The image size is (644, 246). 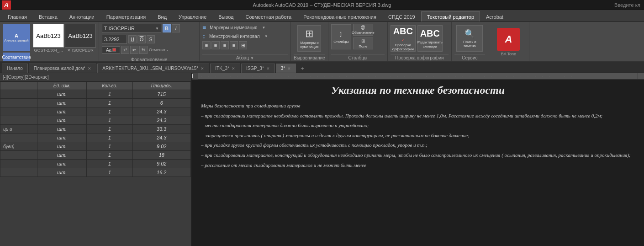 I want to click on align-left-button: ≡, so click(x=206, y=45).